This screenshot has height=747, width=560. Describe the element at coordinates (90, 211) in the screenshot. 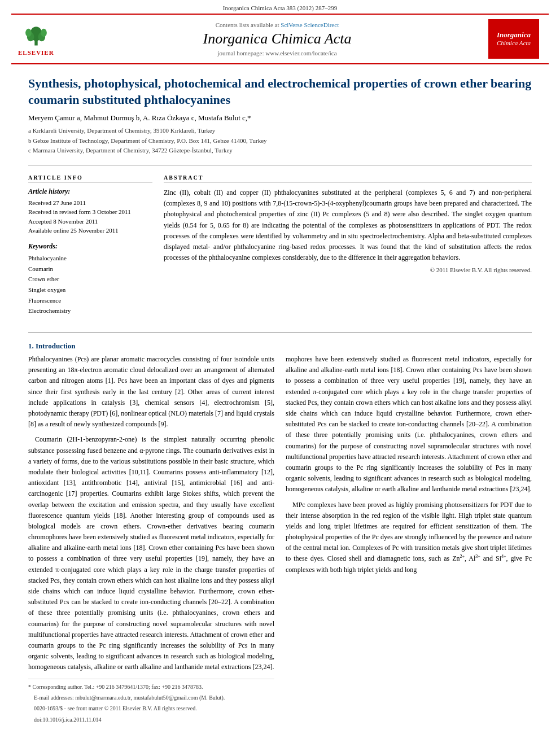

I see `article-history: Article history: Received 27 June 2011 R…` at that location.